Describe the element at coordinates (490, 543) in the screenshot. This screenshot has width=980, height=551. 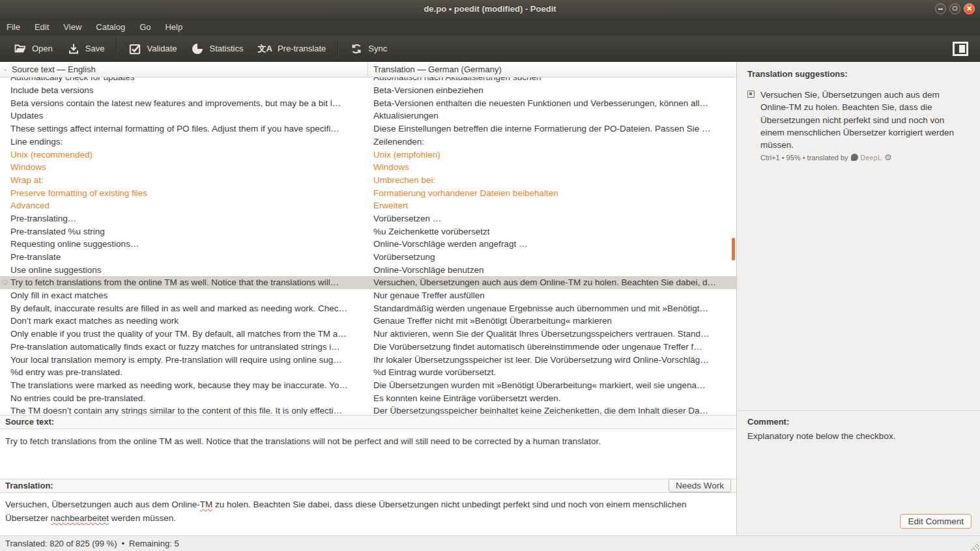
I see `statusbar: Translated: 820 of 825 (99 %) • Remainin…` at that location.